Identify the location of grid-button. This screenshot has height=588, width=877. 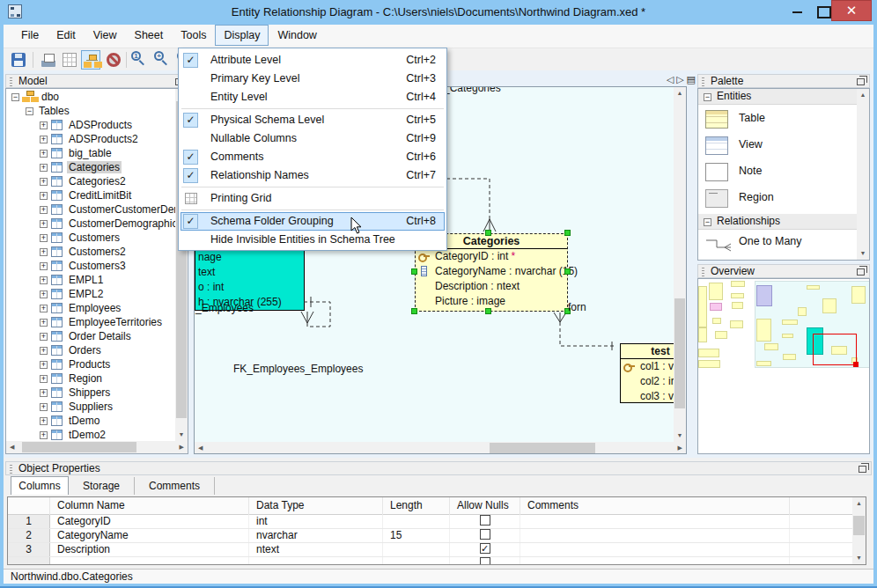
(70, 60).